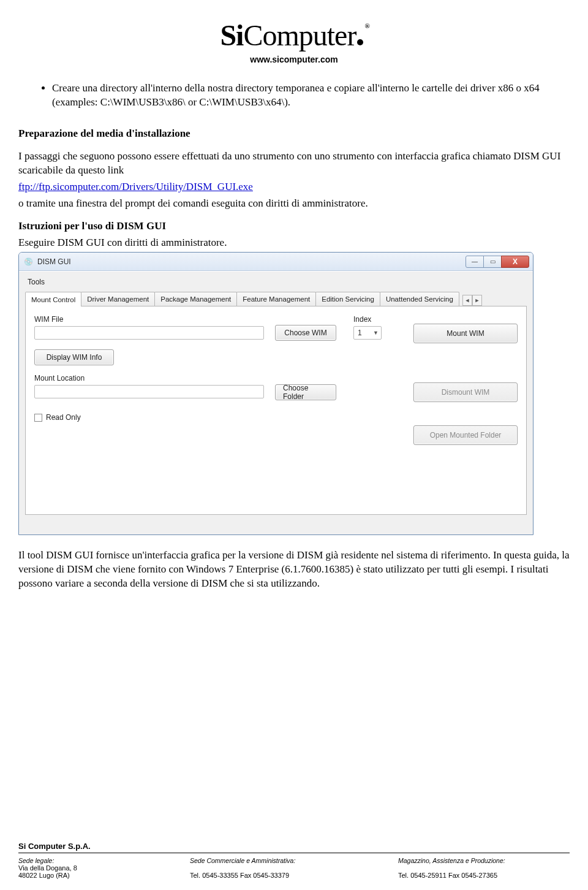 The image size is (588, 890). Describe the element at coordinates (467, 300) in the screenshot. I see `tab-scroll-left: ◄` at that location.